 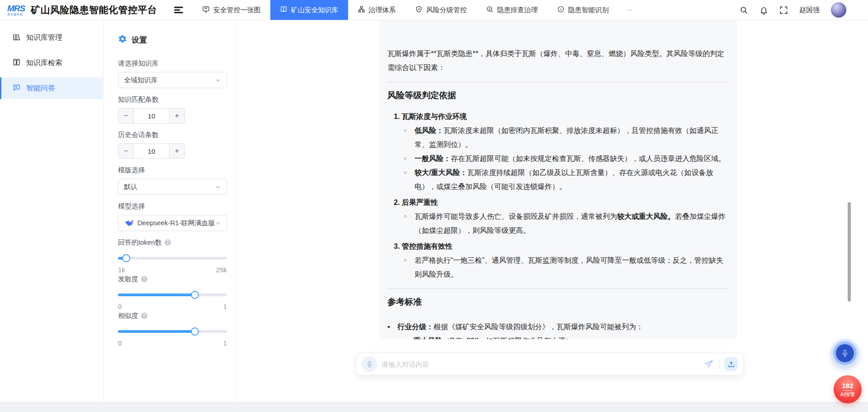 What do you see at coordinates (377, 10) in the screenshot?
I see `tab-governance-system: 治理体系` at bounding box center [377, 10].